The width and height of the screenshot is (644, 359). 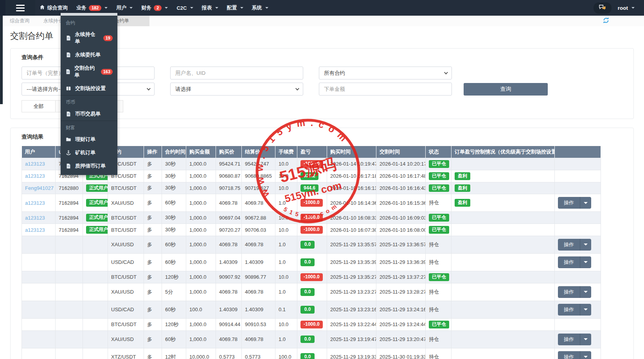 I want to click on user-type-cell: 正式用户, so click(x=95, y=188).